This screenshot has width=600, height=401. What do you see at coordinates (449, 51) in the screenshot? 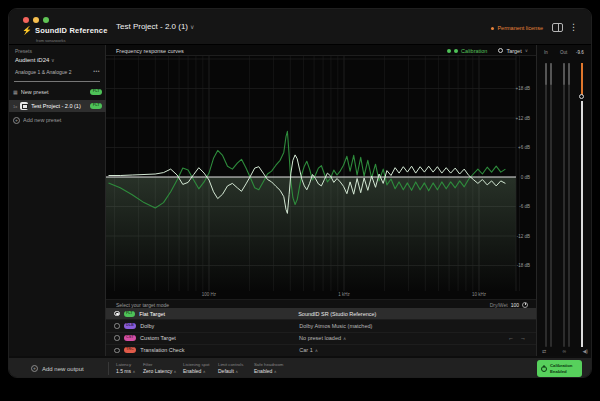
I see `left-channel-dot-icon` at bounding box center [449, 51].